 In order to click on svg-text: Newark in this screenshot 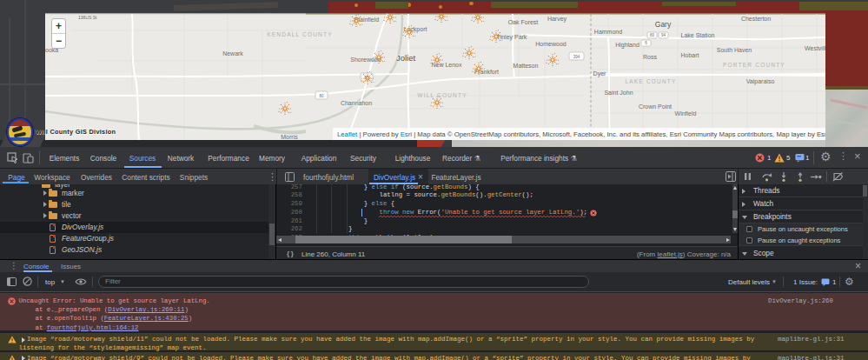, I will do `click(233, 54)`.